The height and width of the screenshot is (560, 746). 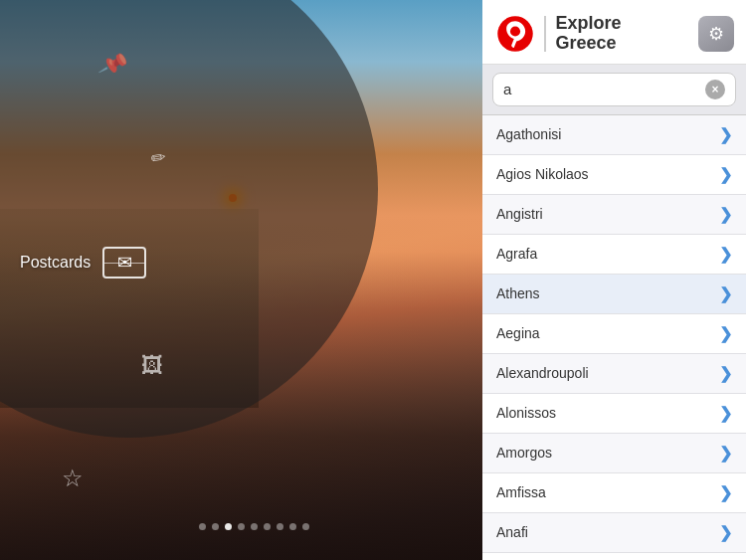 What do you see at coordinates (125, 263) in the screenshot?
I see `mail-icon-shape: ✉` at bounding box center [125, 263].